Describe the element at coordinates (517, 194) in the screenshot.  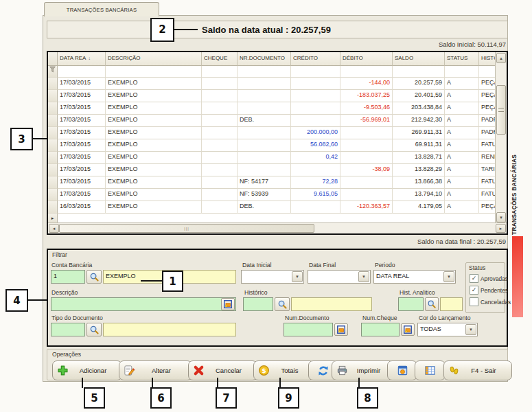
I see `side-tab: TRANSAÇÕES BANCÁRIAS` at that location.